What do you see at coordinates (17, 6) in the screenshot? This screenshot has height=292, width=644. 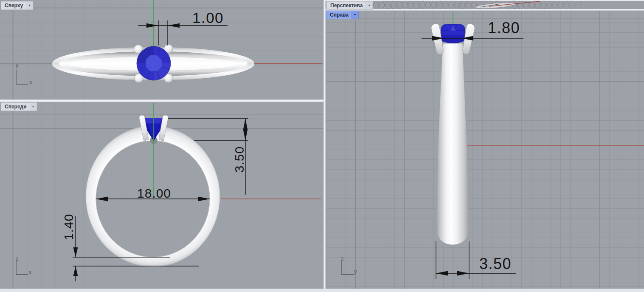 I see `viewport-tab-top: Сверху ▼` at bounding box center [17, 6].